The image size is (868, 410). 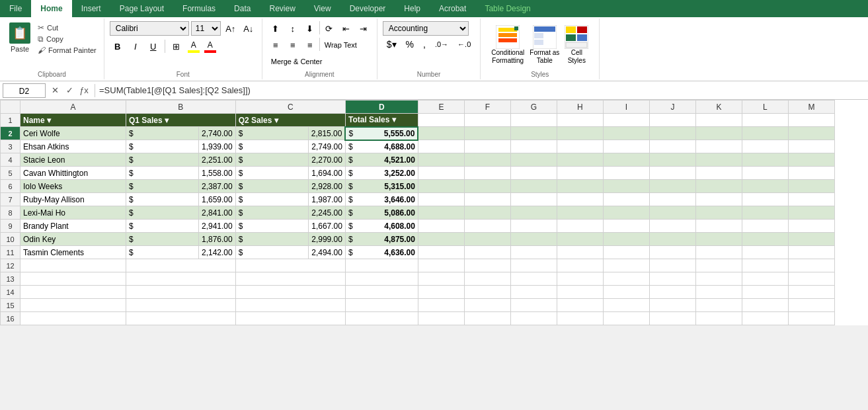 I want to click on cell-B2: 2,740.00, so click(x=217, y=134).